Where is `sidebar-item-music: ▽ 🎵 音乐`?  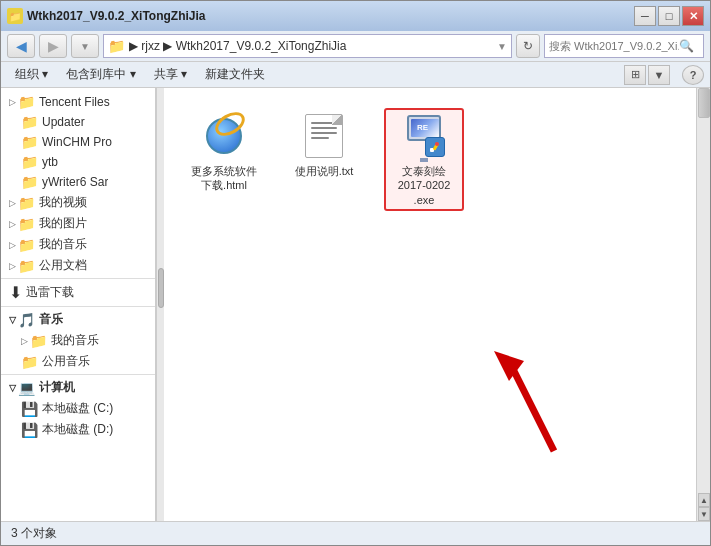
sidebar-item-music: ▽ 🎵 音乐 is located at coordinates (78, 320).